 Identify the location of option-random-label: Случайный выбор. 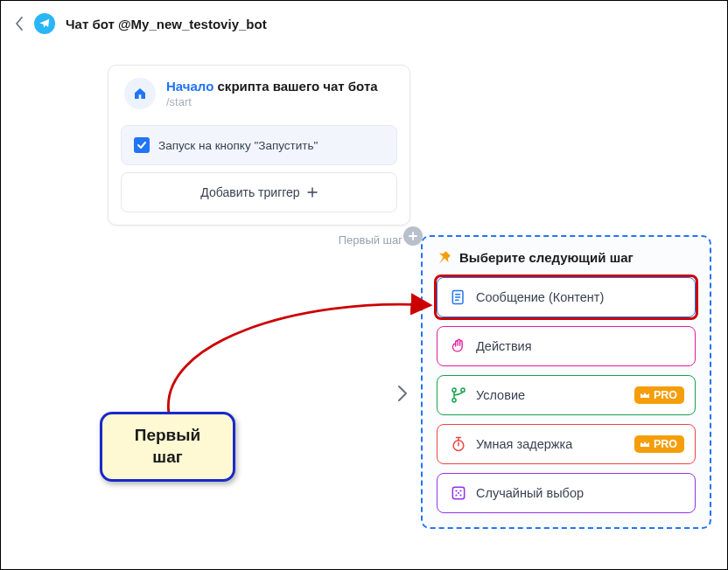
(530, 493).